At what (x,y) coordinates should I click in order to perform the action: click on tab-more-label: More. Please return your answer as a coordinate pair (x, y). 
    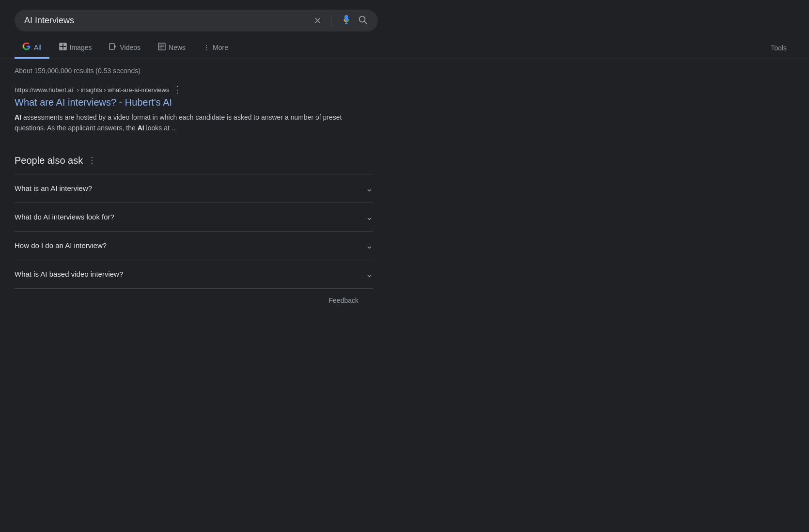
    Looking at the image, I should click on (220, 47).